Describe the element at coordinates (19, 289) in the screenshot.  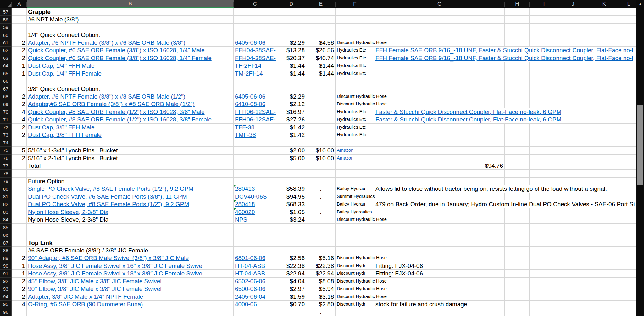
I see `cell-A93: 2` at that location.